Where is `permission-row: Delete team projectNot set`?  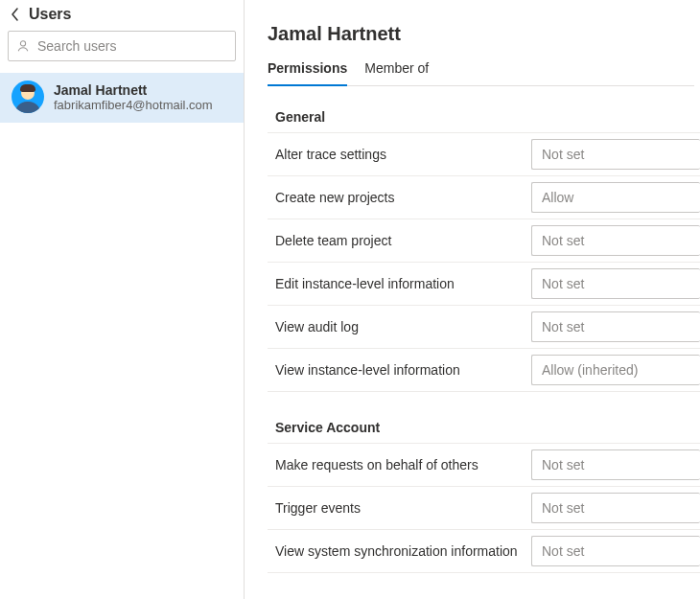
permission-row: Delete team projectNot set is located at coordinates (483, 240).